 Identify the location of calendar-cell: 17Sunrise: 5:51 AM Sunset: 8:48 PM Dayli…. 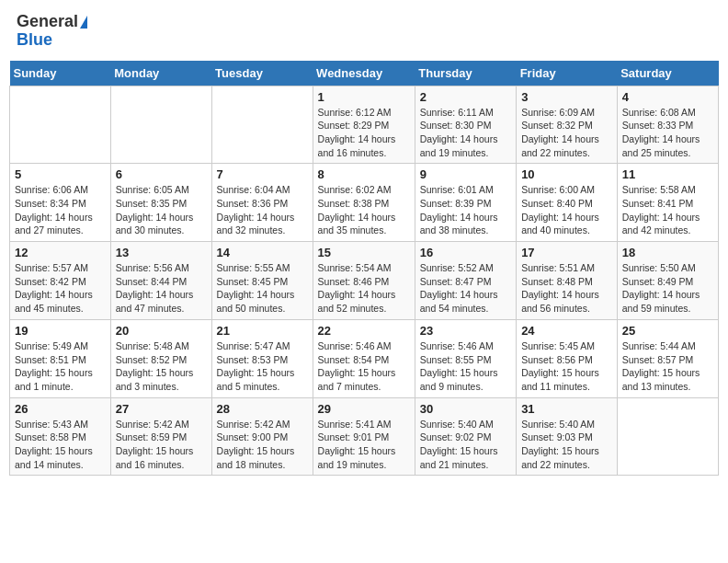
(567, 282).